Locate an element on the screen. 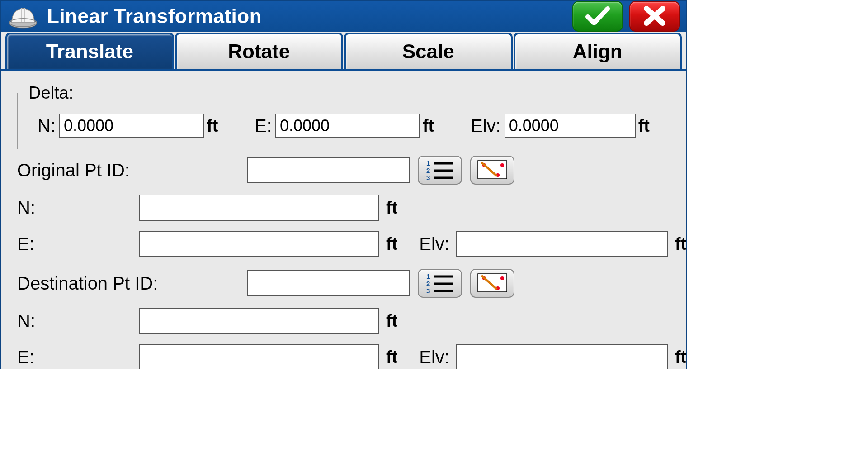 This screenshot has height=467, width=868. destination-pt-id-input is located at coordinates (328, 283).